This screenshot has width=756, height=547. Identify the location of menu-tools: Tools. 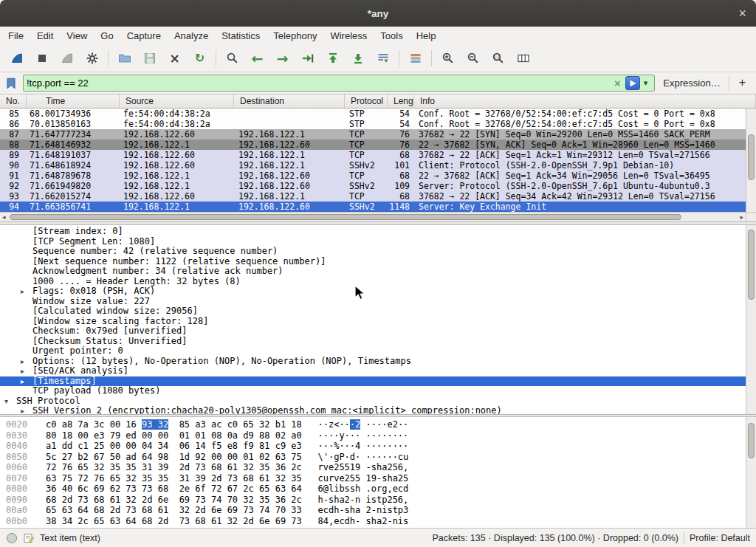
(391, 35).